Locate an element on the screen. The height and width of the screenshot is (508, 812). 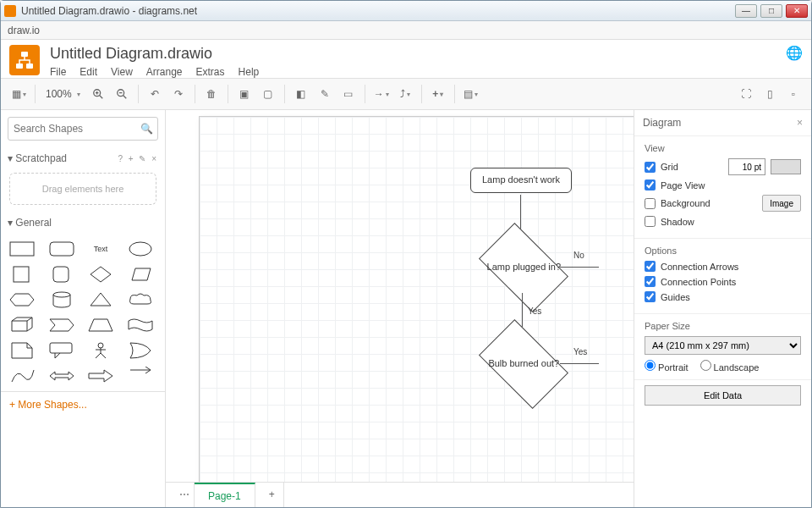
language-icon: 🌐 is located at coordinates (794, 53).